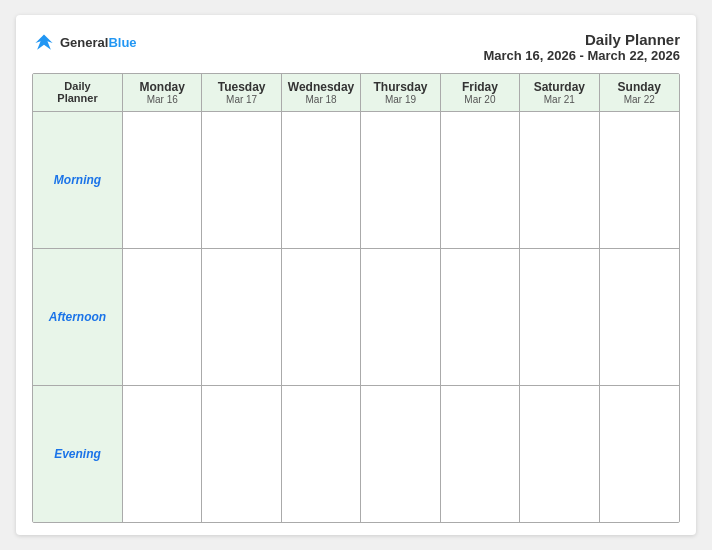  Describe the element at coordinates (242, 317) in the screenshot. I see `cell-afternoon-tue` at that location.